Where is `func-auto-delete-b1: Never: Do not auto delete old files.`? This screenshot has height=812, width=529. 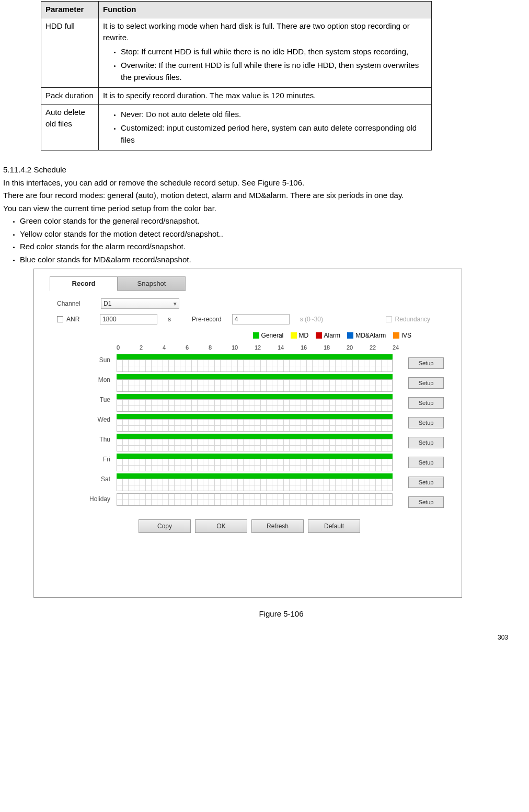 func-auto-delete-b1: Never: Do not auto delete old files. is located at coordinates (274, 115).